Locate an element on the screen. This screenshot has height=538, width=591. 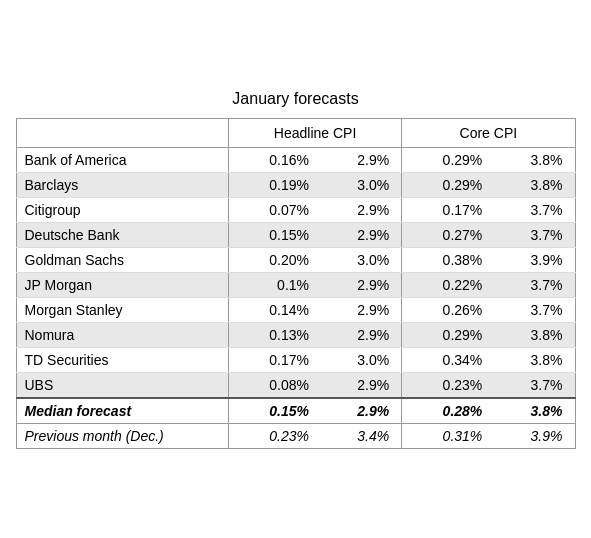
core-val1-cell: 0.26% is located at coordinates (448, 310).